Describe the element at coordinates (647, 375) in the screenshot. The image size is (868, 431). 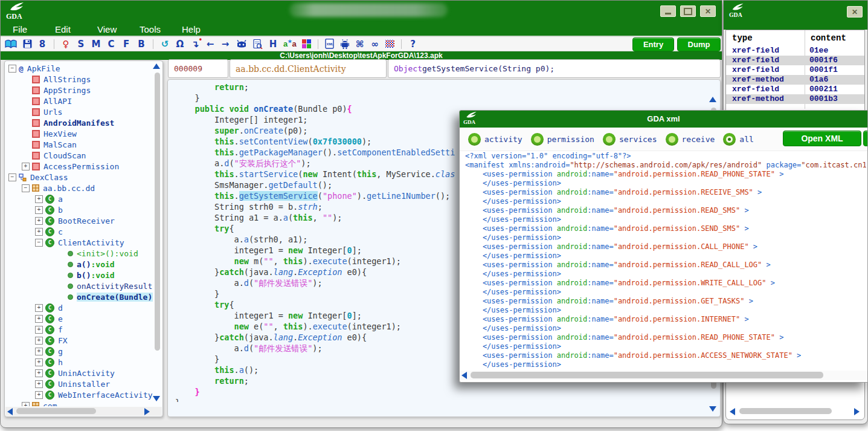
I see `popup-hscroll-thumb` at that location.